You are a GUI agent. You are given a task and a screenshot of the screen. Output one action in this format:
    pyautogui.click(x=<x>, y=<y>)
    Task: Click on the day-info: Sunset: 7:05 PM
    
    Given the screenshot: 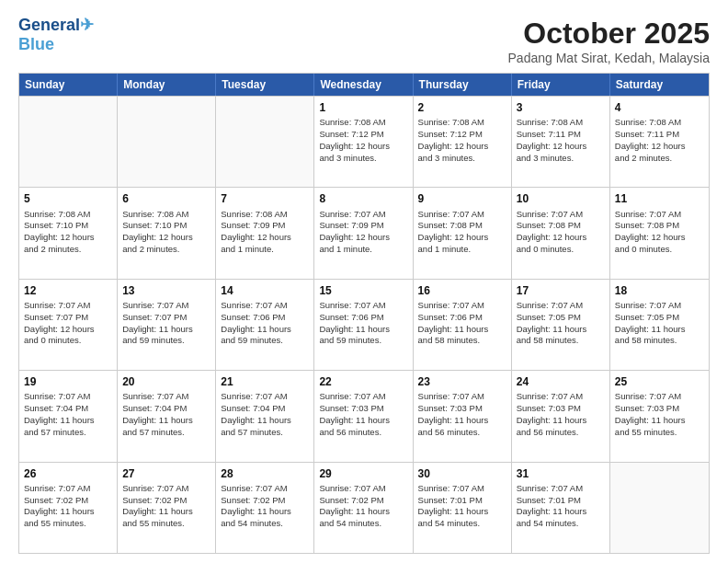 What is the action you would take?
    pyautogui.click(x=561, y=318)
    